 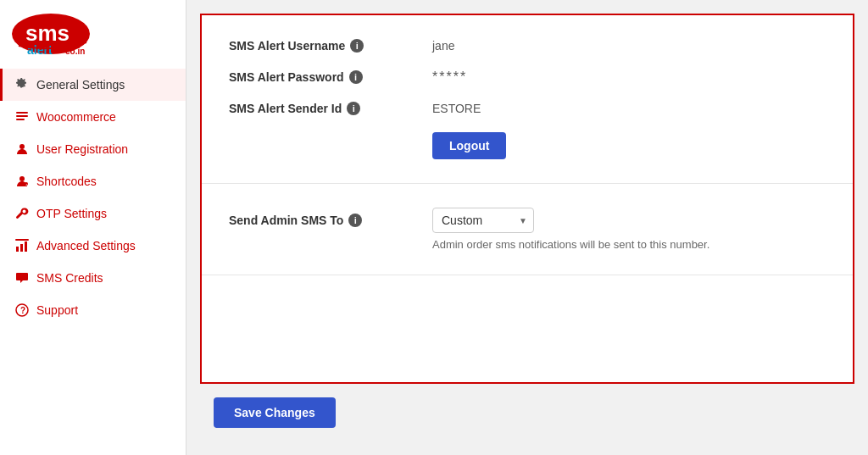 What do you see at coordinates (81, 85) in the screenshot?
I see `sidebar-item-general-settings-label: General Settings` at bounding box center [81, 85].